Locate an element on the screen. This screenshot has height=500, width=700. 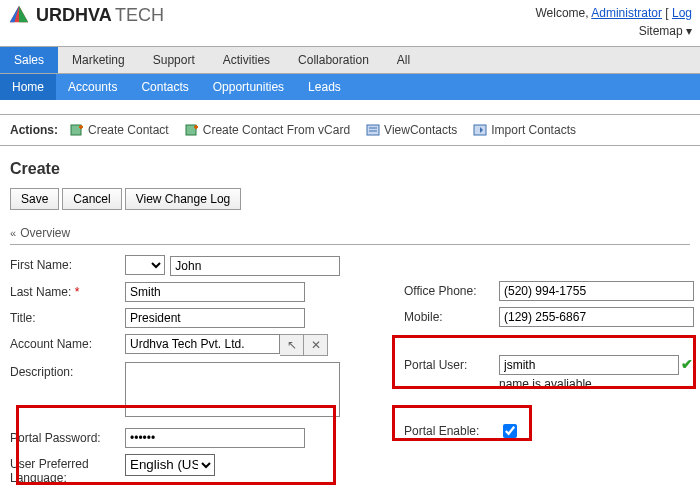
action-create-from-vcard: Create Contact From vCard is located at coordinates (268, 130).